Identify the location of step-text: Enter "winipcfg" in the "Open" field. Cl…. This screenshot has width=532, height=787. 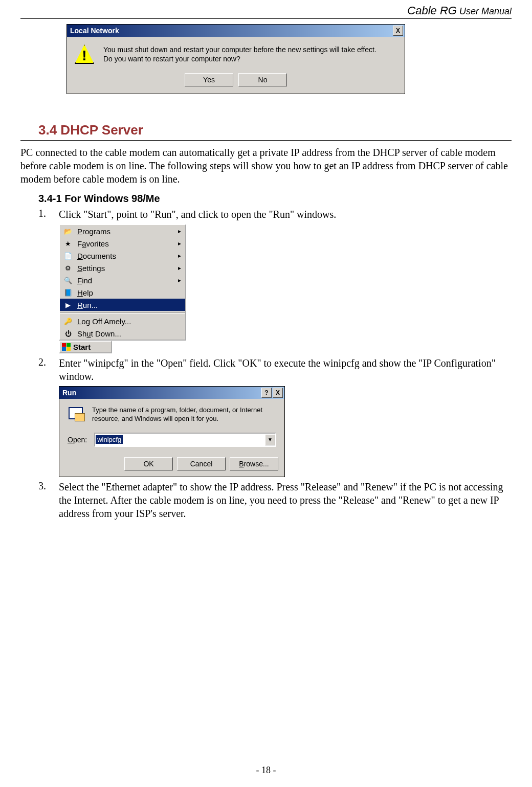
(285, 370).